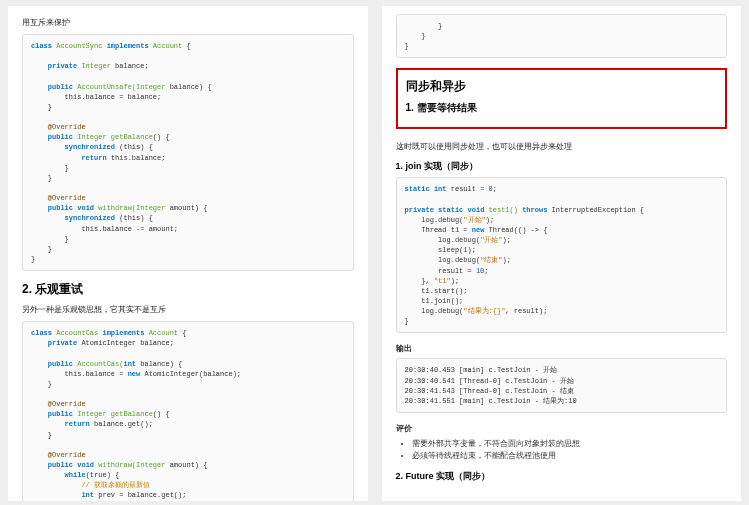 The image size is (749, 505). Describe the element at coordinates (562, 428) in the screenshot. I see `eval-label: 评价` at that location.